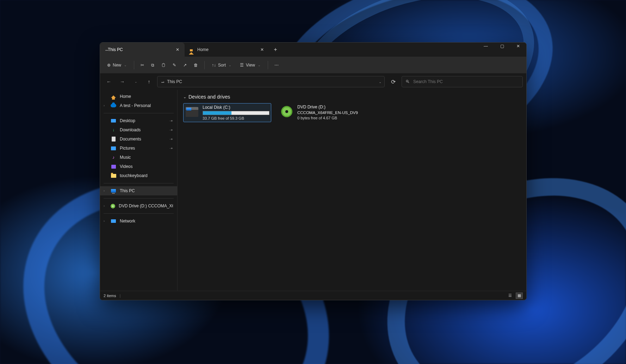 The width and height of the screenshot is (626, 364). I want to click on folder-icon, so click(113, 176).